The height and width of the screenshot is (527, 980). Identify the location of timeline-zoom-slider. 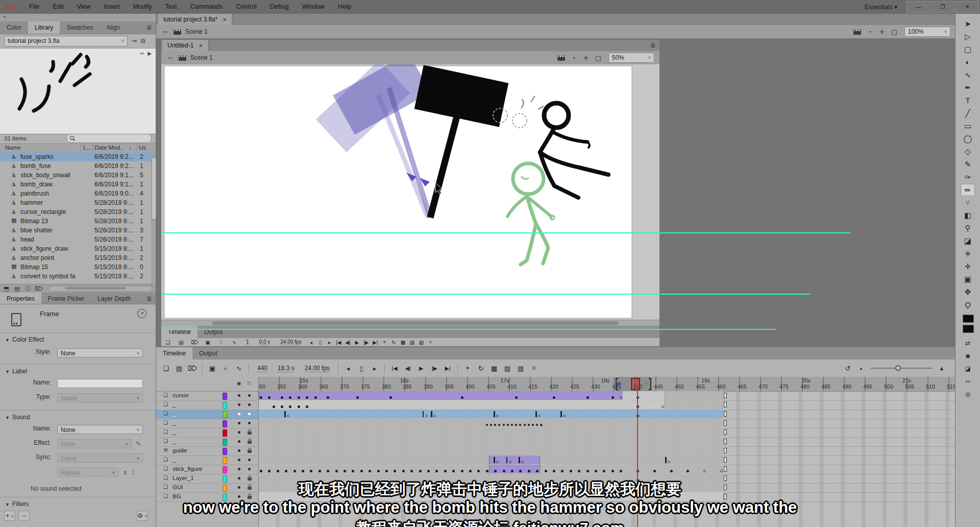
(901, 368).